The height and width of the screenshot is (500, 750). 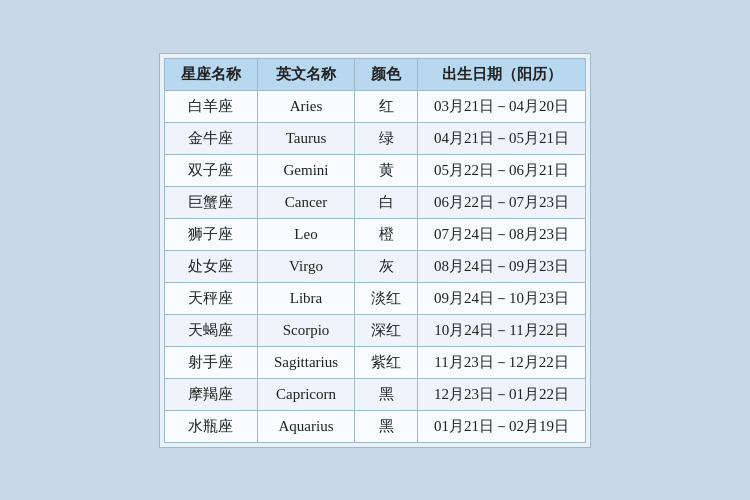 I want to click on cell-english-name: Aquarius, so click(x=306, y=426).